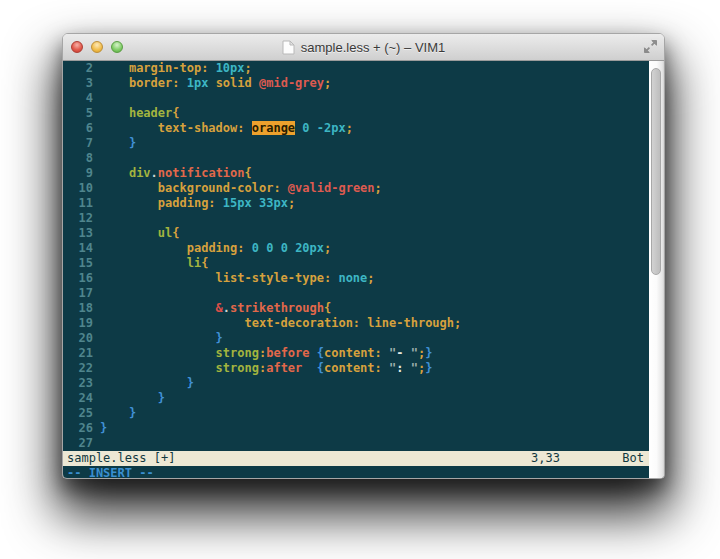 This screenshot has height=559, width=720. I want to click on code-line: 17, so click(357, 294).